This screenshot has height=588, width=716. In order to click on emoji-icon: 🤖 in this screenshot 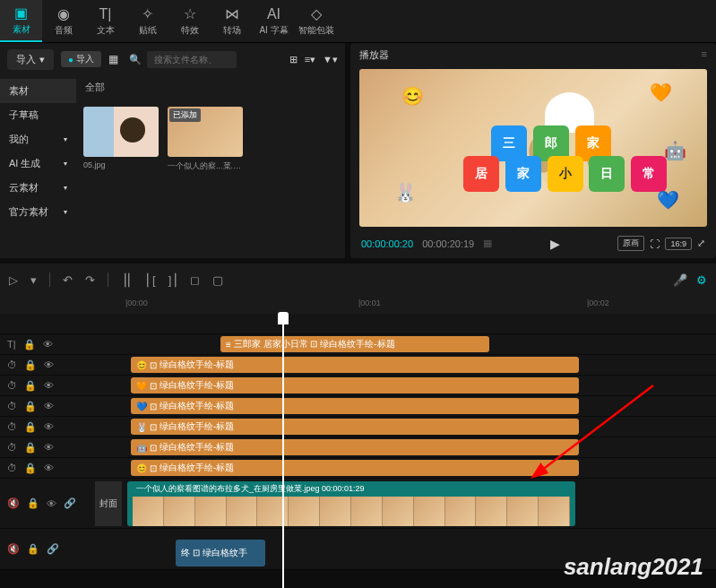, I will do `click(676, 151)`.